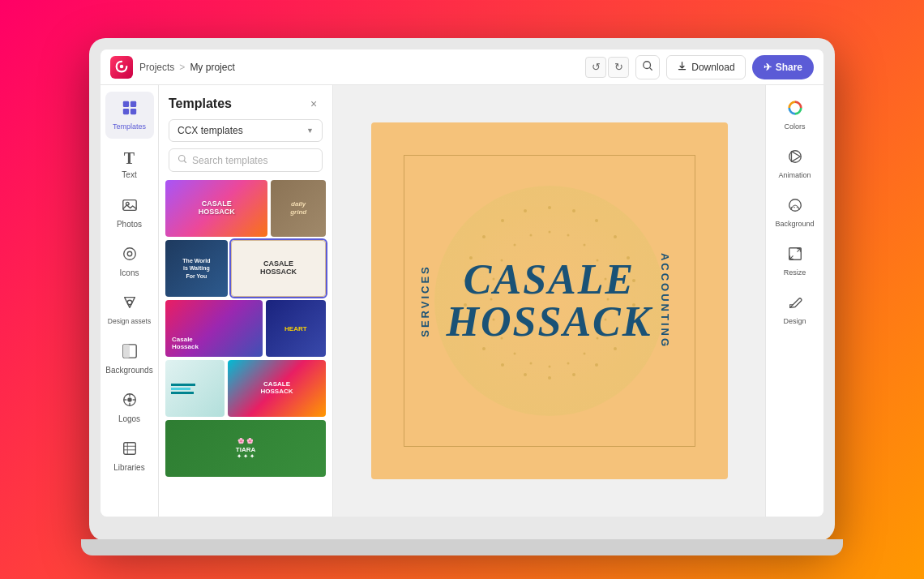  What do you see at coordinates (795, 159) in the screenshot?
I see `animation-icon` at bounding box center [795, 159].